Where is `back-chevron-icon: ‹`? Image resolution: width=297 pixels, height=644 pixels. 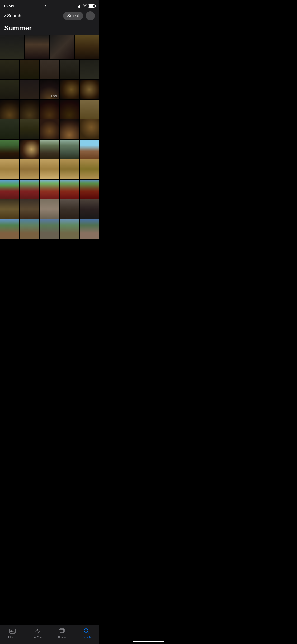 back-chevron-icon: ‹ is located at coordinates (5, 16).